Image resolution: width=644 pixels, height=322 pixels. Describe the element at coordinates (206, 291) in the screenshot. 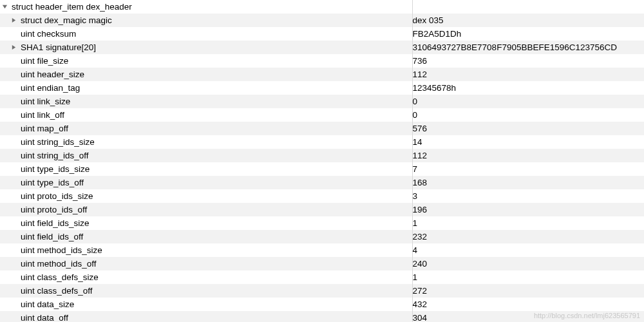

I see `row-name-cell: uint class_defs_off` at that location.